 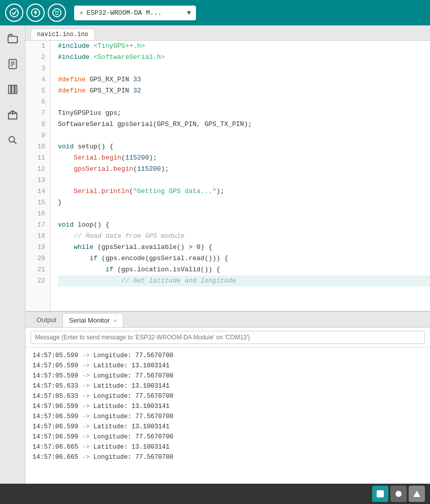 What do you see at coordinates (227, 356) in the screenshot?
I see `serial-output-line: 14:57:05.599 -> Longitude: 77.5670700` at bounding box center [227, 356].